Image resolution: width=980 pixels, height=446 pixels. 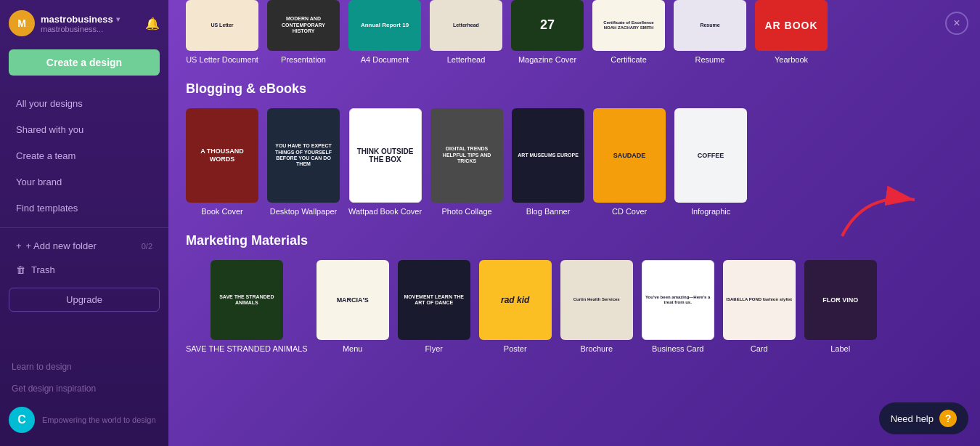 What do you see at coordinates (20, 270) in the screenshot?
I see `trash-icon: 🗑` at bounding box center [20, 270].